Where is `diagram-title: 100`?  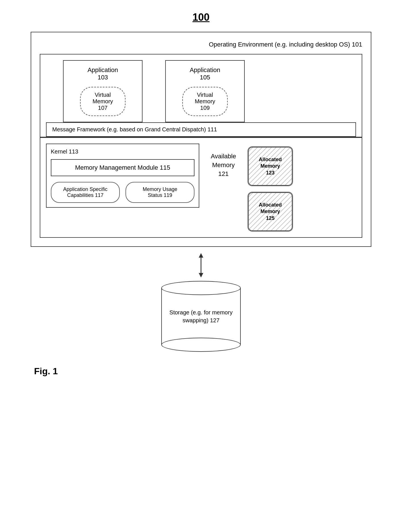
diagram-title: 100 is located at coordinates (201, 17).